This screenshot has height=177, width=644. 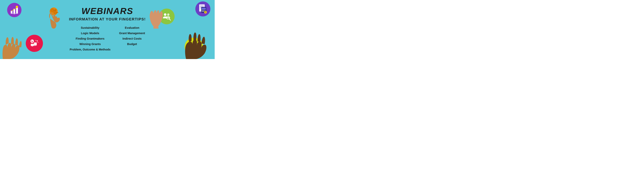 I want to click on hand-keys-svg, so click(x=54, y=14).